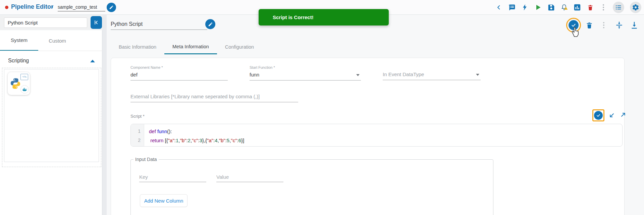 Image resolution: width=644 pixels, height=215 pixels. Describe the element at coordinates (623, 115) in the screenshot. I see `arrow-up-right-icon` at that location.